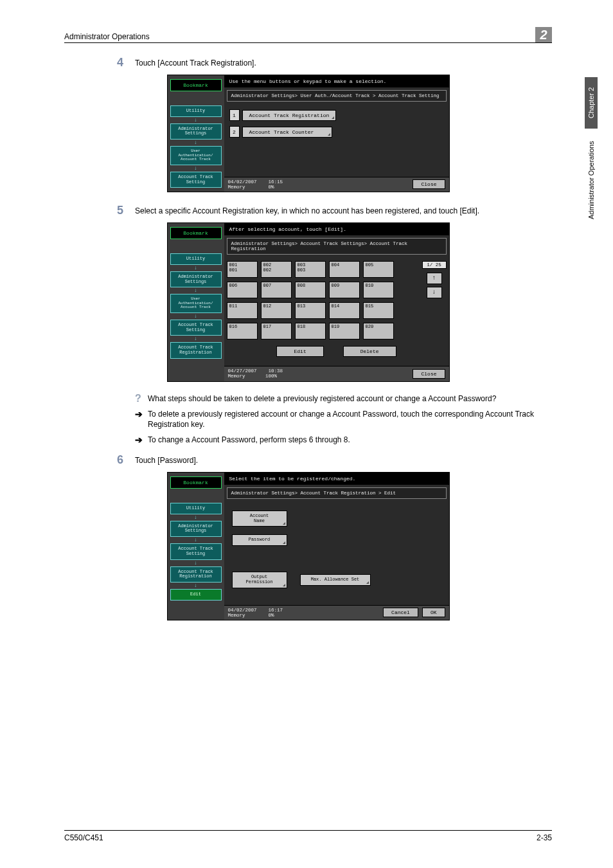 The image size is (613, 868). I want to click on question-text: What steps should be taken to delete a p…, so click(322, 399).